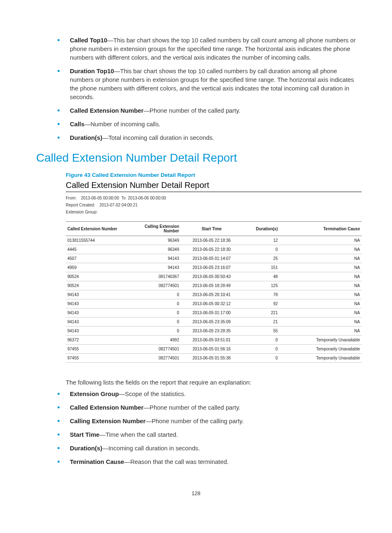  What do you see at coordinates (261, 241) in the screenshot?
I see `table-cell: 12` at bounding box center [261, 241].